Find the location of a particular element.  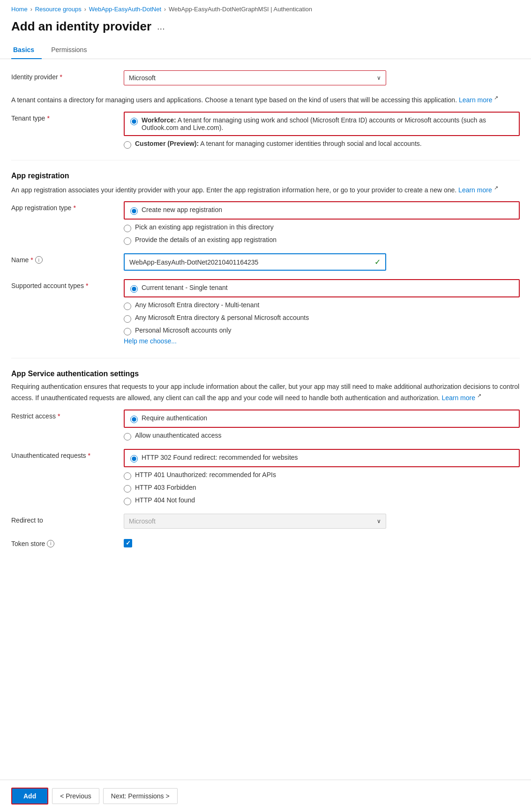

require-auth-option: Require authentication is located at coordinates (322, 418).